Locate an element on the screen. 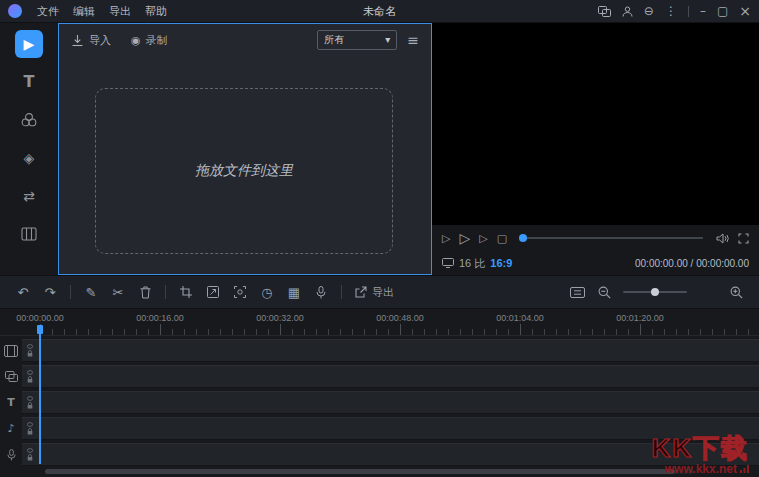 The image size is (759, 477). timeline-ruler: 00:00:00.00 00:00:16.00 00:00:32.00 00:0… is located at coordinates (380, 322).